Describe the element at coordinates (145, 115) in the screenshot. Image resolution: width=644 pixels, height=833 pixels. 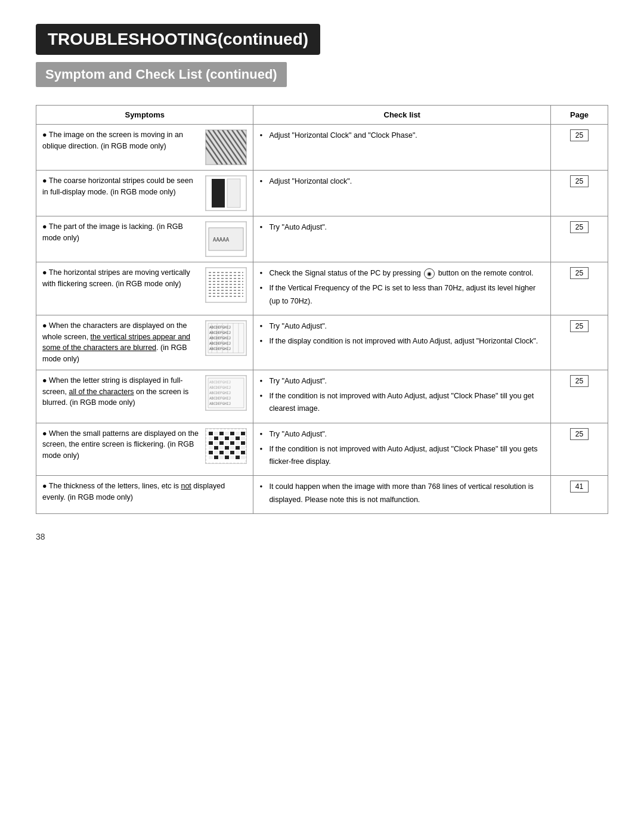
I see `header-symptoms: Symptoms` at that location.